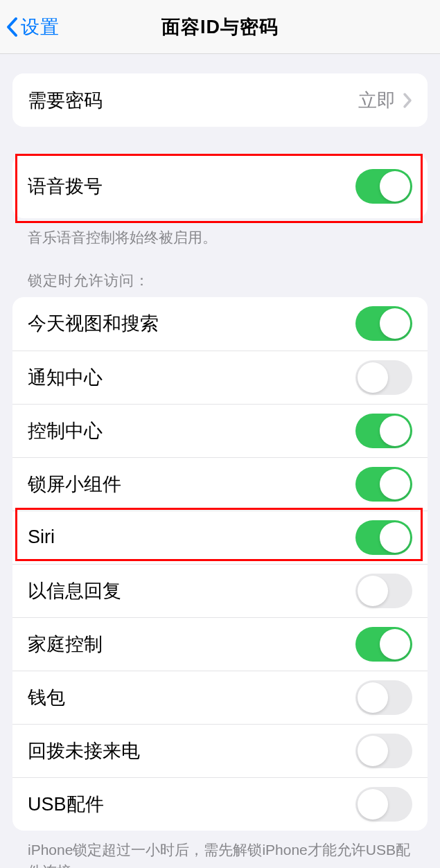  Describe the element at coordinates (220, 590) in the screenshot. I see `lock-access-row: 以信息回复` at that location.